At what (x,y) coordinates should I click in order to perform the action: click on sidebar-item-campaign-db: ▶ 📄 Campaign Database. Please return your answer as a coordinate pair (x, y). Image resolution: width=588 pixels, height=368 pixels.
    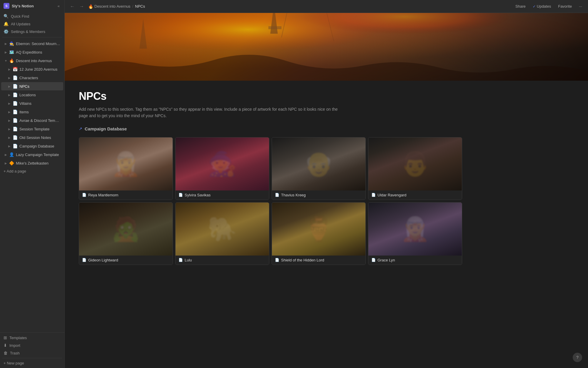
    Looking at the image, I should click on (32, 146).